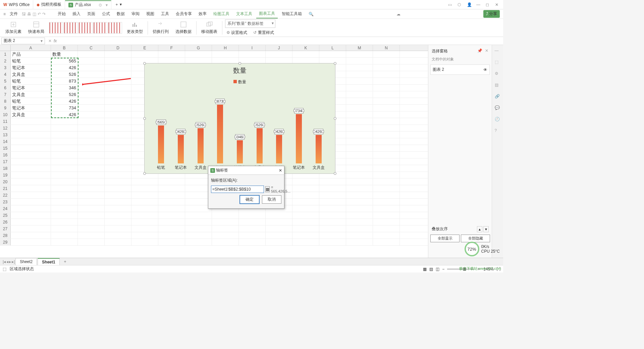 The image size is (644, 349). I want to click on cell: 数量, so click(64, 54).